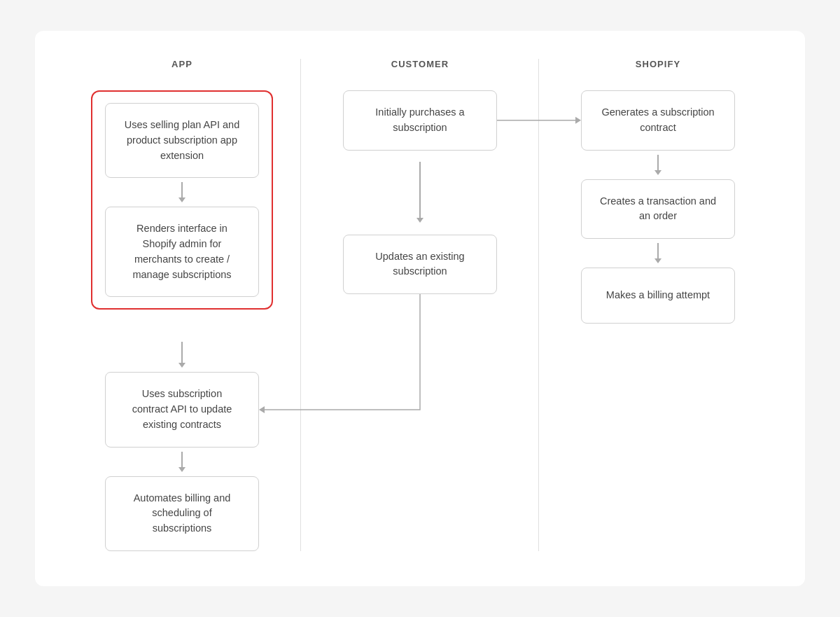  What do you see at coordinates (182, 64) in the screenshot?
I see `app-column-header: APP` at bounding box center [182, 64].